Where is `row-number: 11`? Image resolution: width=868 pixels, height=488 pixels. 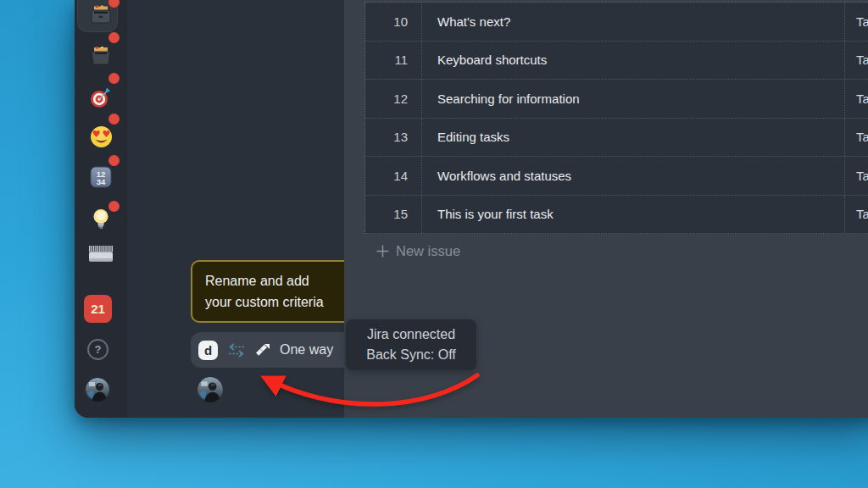
row-number: 11 is located at coordinates (393, 61).